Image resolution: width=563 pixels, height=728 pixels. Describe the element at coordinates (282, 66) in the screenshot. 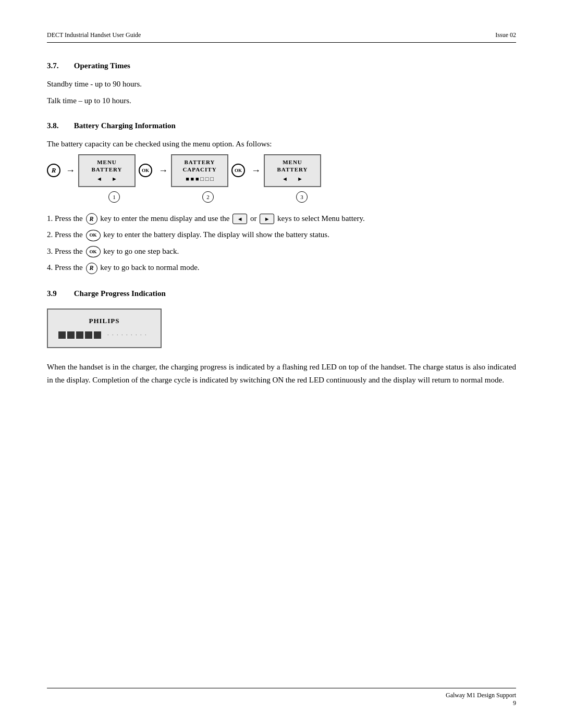

I see `section-37-title: 3.7. Operating Times` at that location.